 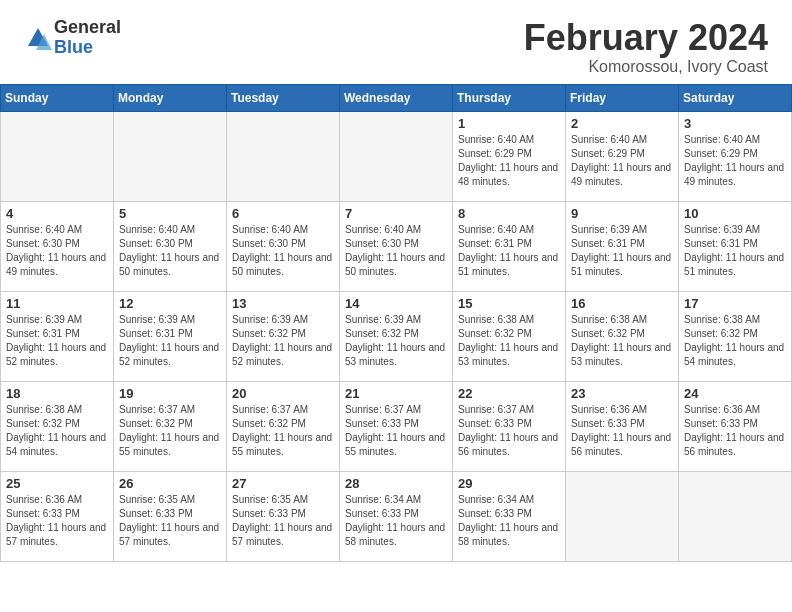 What do you see at coordinates (88, 38) in the screenshot?
I see `logo-text: General Blue` at bounding box center [88, 38].